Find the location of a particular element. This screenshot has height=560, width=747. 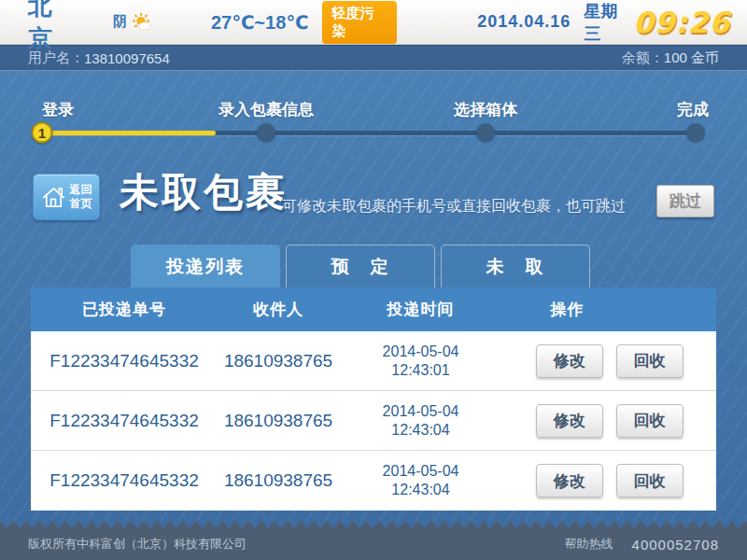

tab-unclaimed: 未 取 is located at coordinates (515, 266).